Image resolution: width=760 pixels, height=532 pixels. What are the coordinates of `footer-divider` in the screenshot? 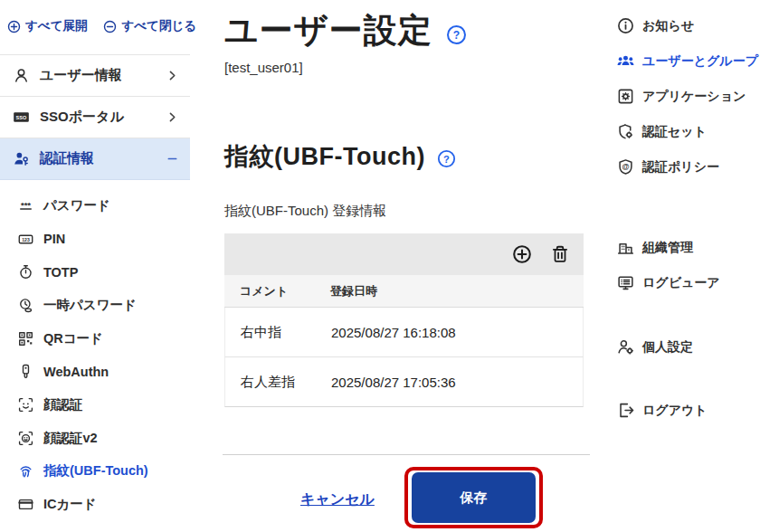 It's located at (406, 454).